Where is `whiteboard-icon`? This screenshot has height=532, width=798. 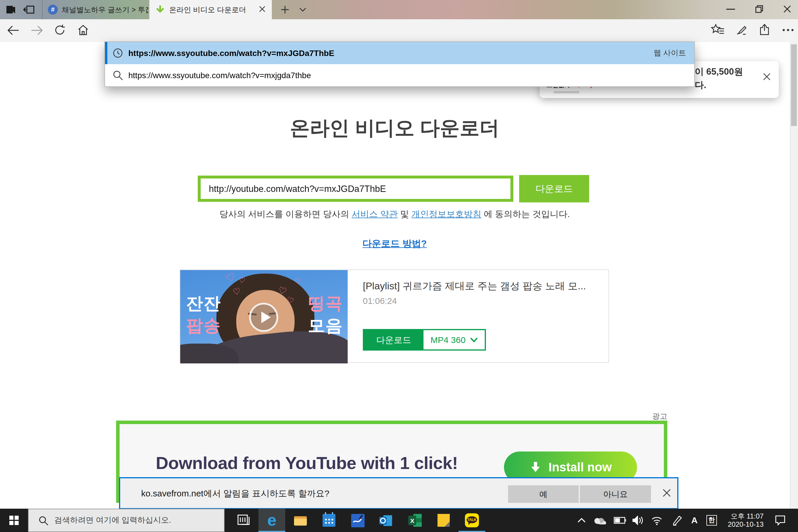 whiteboard-icon is located at coordinates (358, 520).